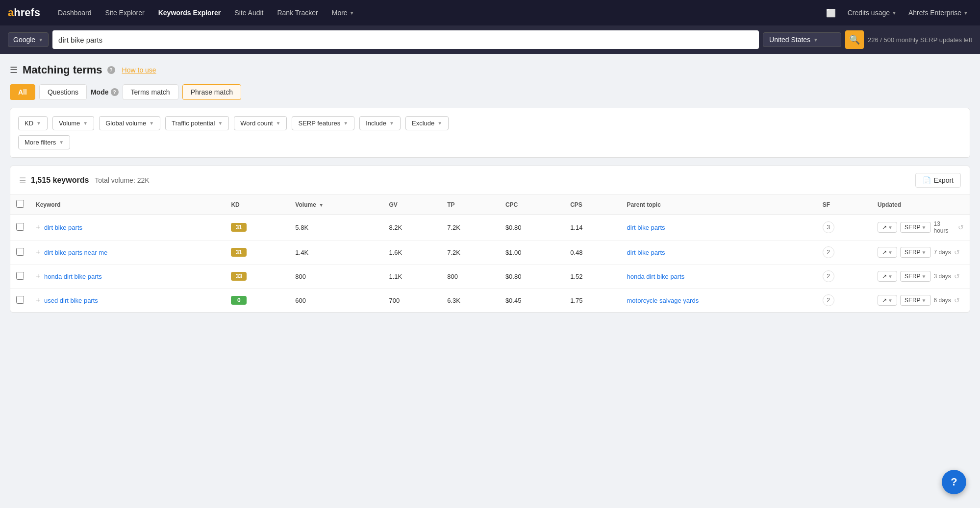 This screenshot has height=508, width=980. What do you see at coordinates (61, 142) in the screenshot?
I see `more-filters-chevron-icon: ▼` at bounding box center [61, 142].